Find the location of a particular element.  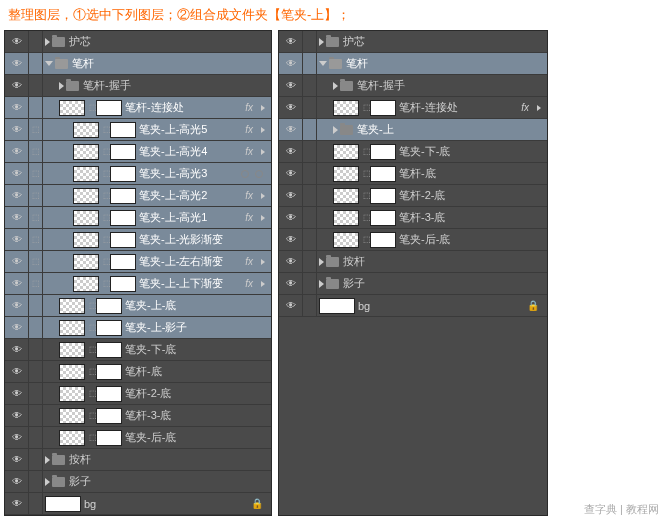

layer-label: 笔夹-上-左右渐变 is located at coordinates (181, 262).